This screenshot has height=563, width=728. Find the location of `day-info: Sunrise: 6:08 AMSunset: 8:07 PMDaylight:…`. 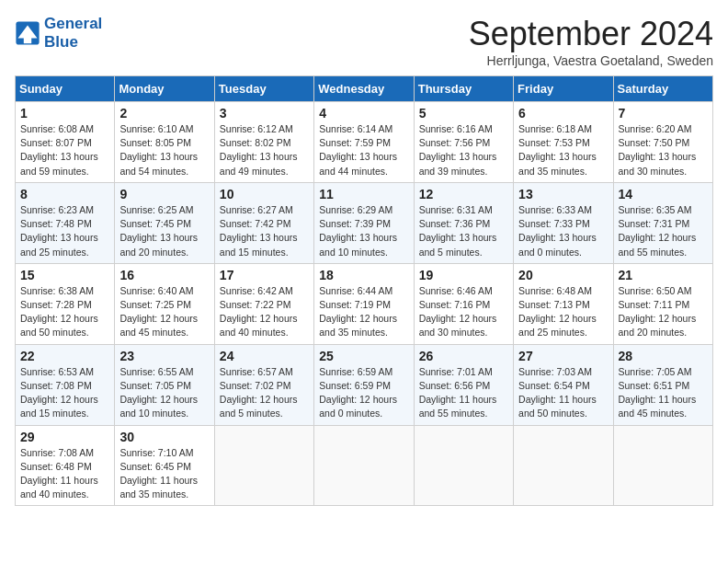

day-info: Sunrise: 6:08 AMSunset: 8:07 PMDaylight:… is located at coordinates (59, 150).